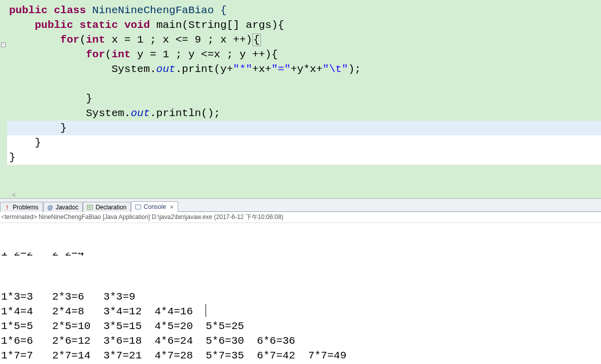 Image resolution: width=601 pixels, height=364 pixels. What do you see at coordinates (300, 356) in the screenshot?
I see `console-line: 1*7=7 2*7=14 3*7=21 4*7=28 5*7=35 6*7=42…` at bounding box center [300, 356].